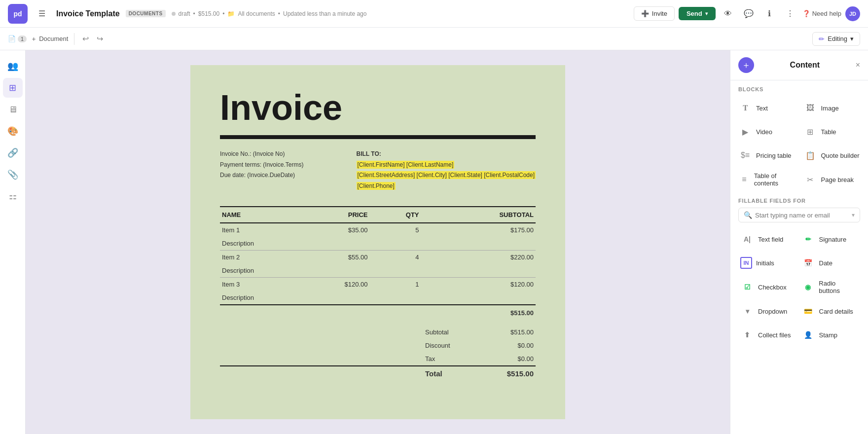  What do you see at coordinates (830, 263) in the screenshot?
I see `field-date: 📅 Date` at bounding box center [830, 263].